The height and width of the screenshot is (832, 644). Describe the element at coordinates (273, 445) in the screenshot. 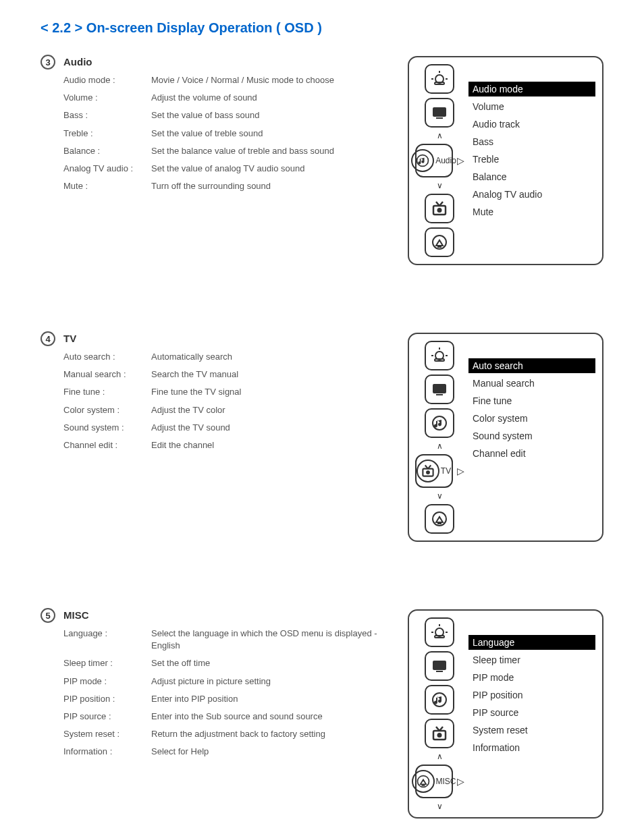

I see `definition-description: Edit the channel` at that location.